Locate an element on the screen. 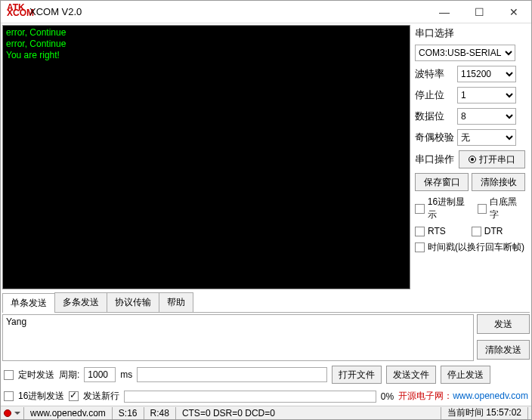 This screenshot has width=532, height=420. clear-recv-button: 清除接收 is located at coordinates (499, 182).